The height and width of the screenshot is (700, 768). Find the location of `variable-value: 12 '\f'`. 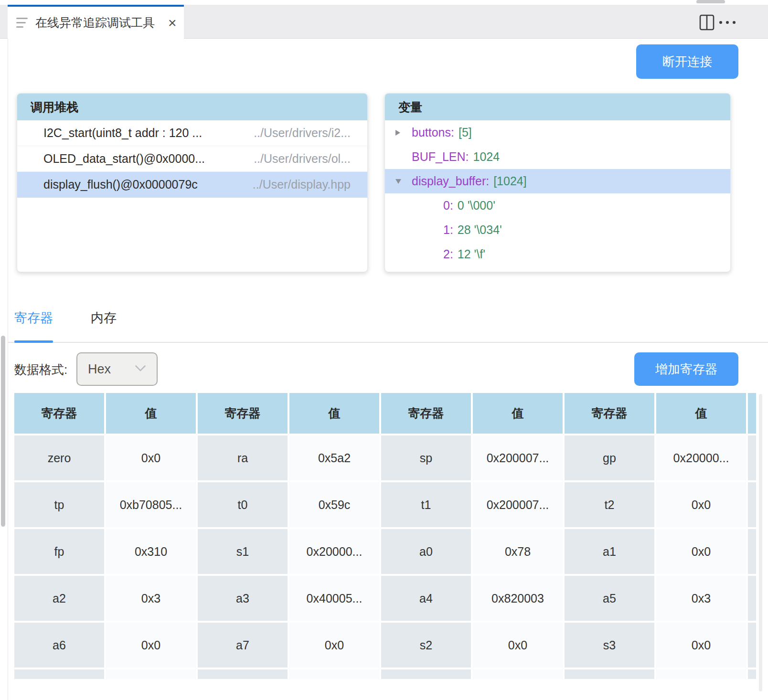

variable-value: 12 '\f' is located at coordinates (471, 254).